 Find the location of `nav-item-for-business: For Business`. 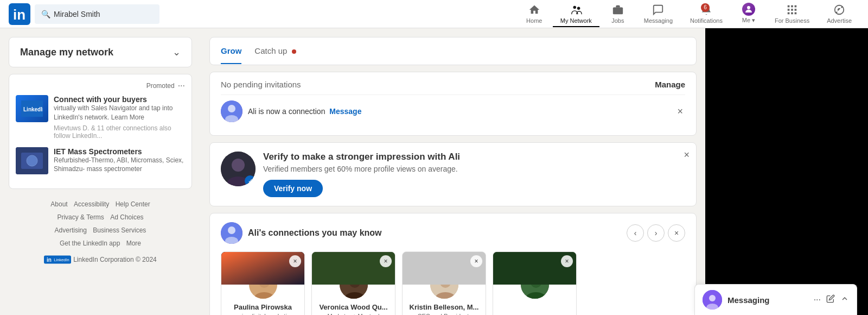

nav-item-for-business: For Business is located at coordinates (792, 14).